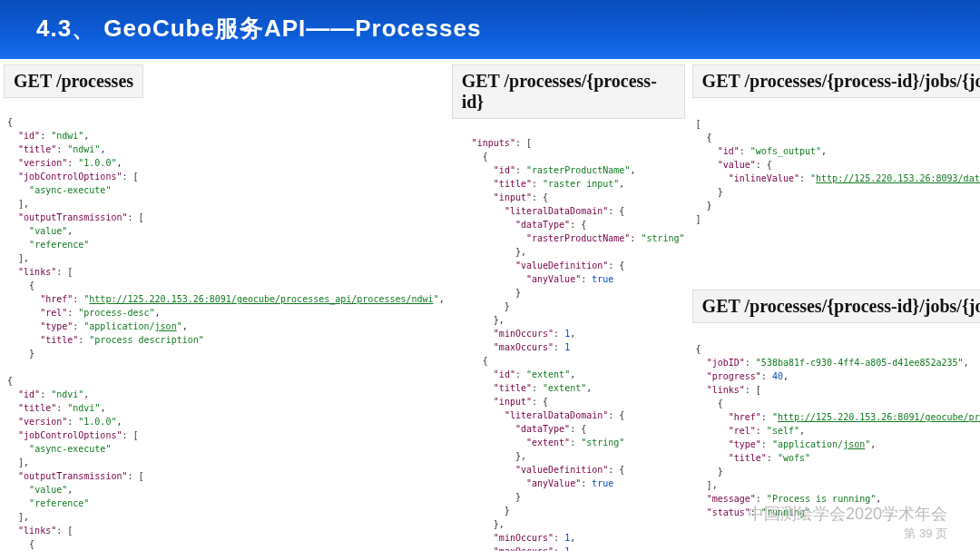  Describe the element at coordinates (837, 82) in the screenshot. I see `api-label-results: GET /processes/{process-id}/jobs/{job-id…` at that location.